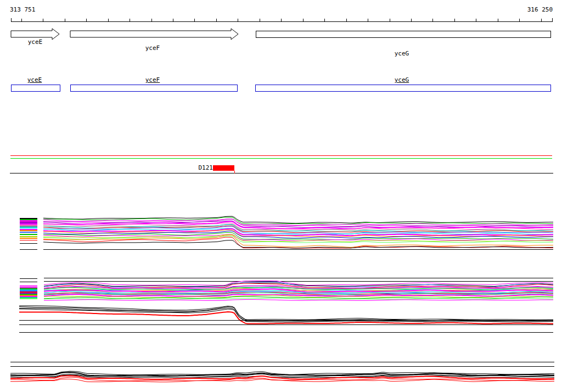  I want to click on cds-box-label-yceG: yceG, so click(402, 80).